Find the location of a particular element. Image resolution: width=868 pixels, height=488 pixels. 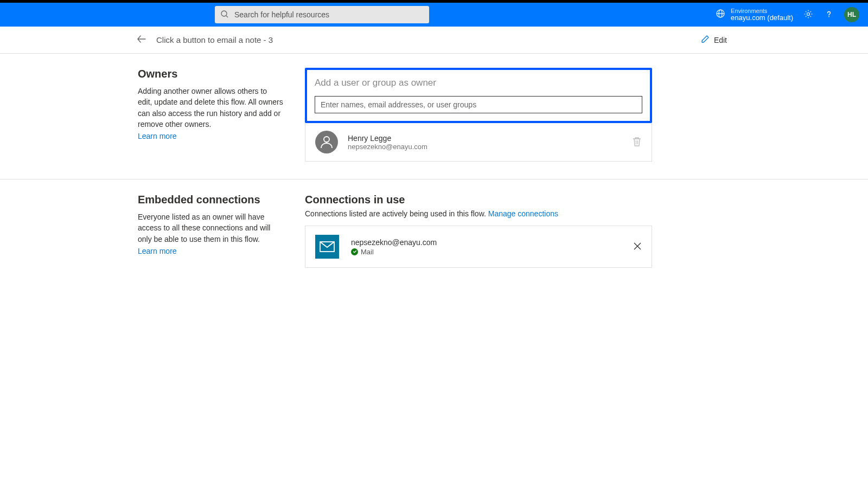

gear-icon is located at coordinates (808, 15).